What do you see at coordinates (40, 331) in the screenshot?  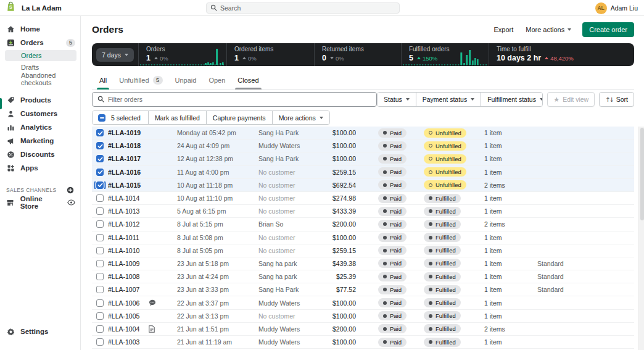 I see `sidebar-item-settings: Settings` at bounding box center [40, 331].